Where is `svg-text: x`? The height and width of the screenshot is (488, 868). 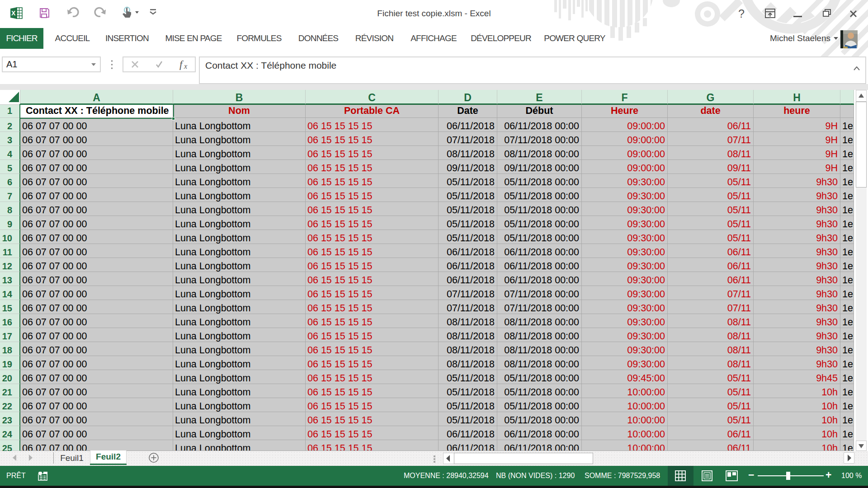 svg-text: x is located at coordinates (185, 66).